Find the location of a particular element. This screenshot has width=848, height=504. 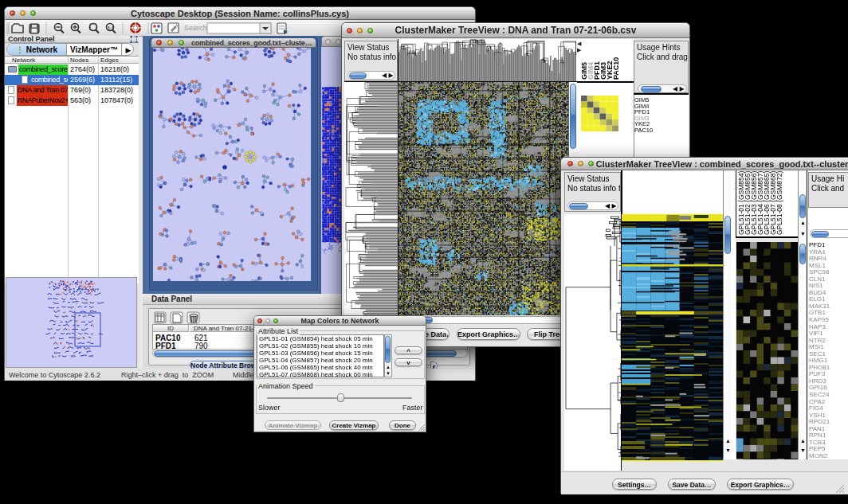

svg-text: Search: is located at coordinates (196, 28).